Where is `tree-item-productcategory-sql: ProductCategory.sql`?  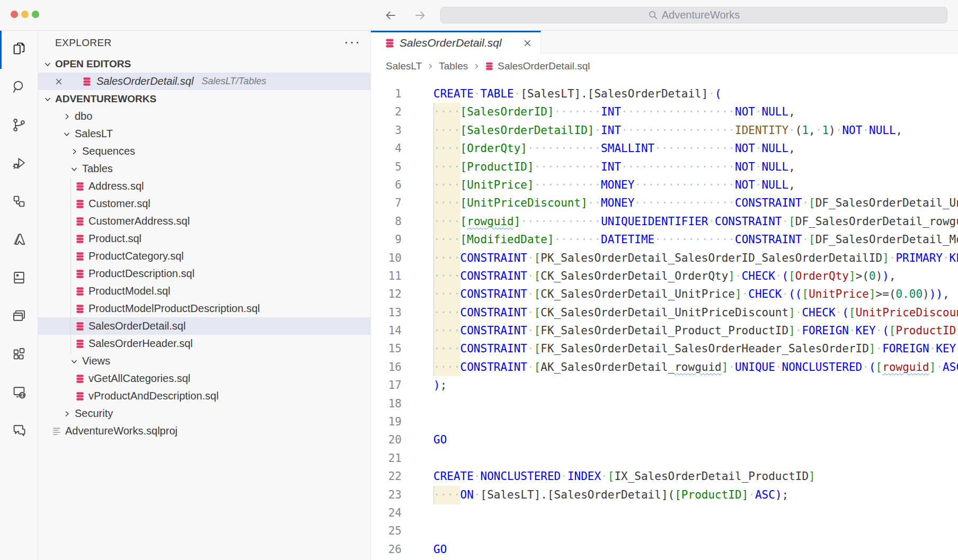
tree-item-productcategory-sql: ProductCategory.sql is located at coordinates (205, 256).